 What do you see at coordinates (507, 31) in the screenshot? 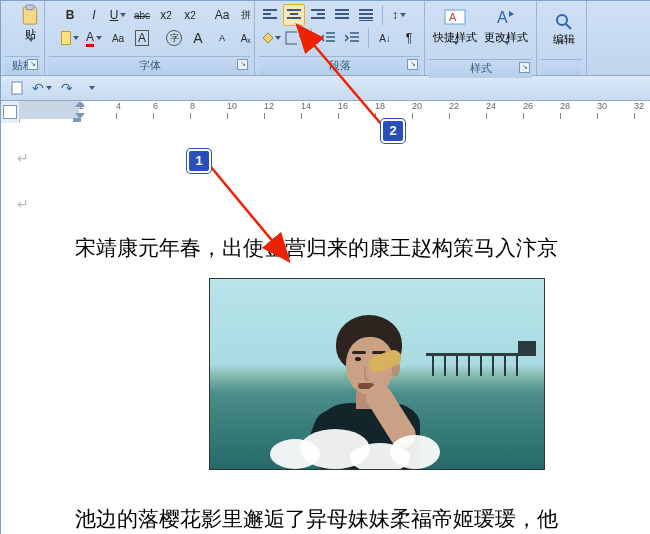
I see `change-styles-button: A 更改样式` at bounding box center [507, 31].